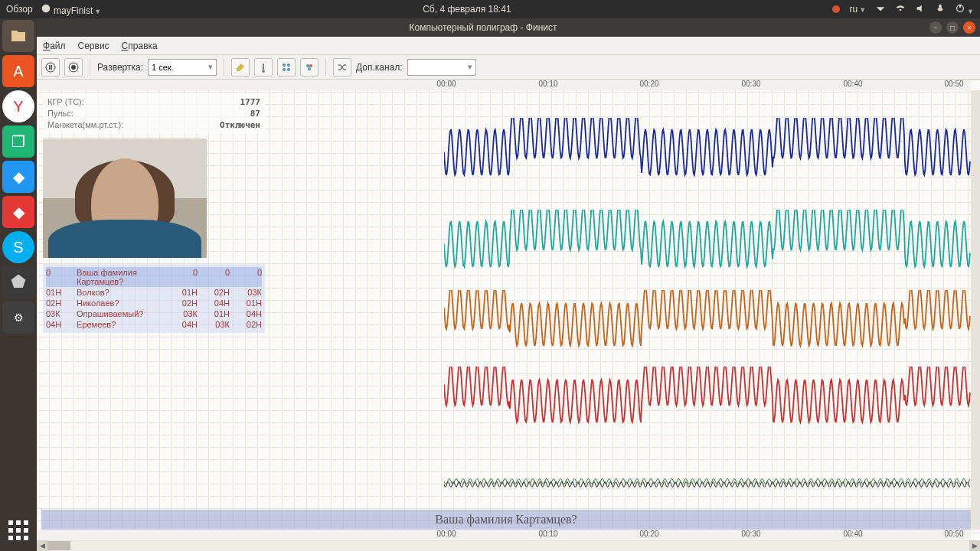 The width and height of the screenshot is (980, 551). I want to click on maximize-button: □, so click(952, 28).